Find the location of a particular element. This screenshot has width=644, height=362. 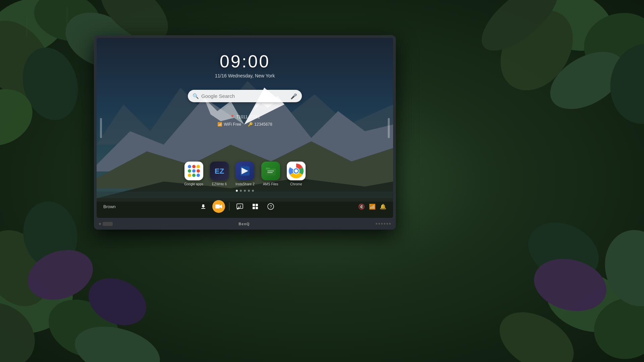

cast-button is located at coordinates (240, 206).